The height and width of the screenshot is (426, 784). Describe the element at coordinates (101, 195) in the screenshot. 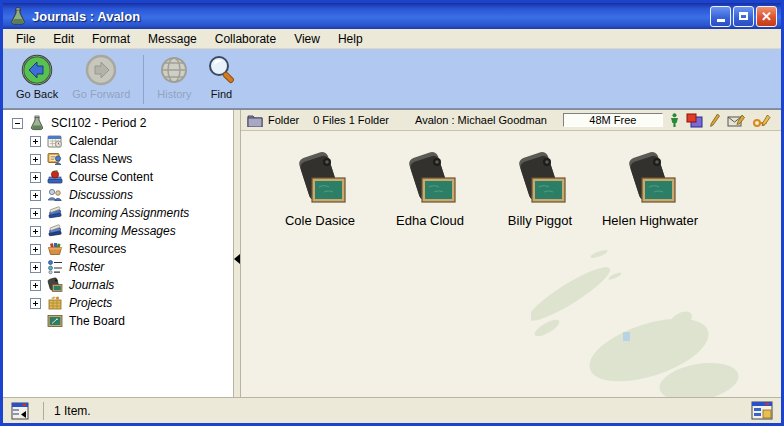

I see `tree-label-discussions: Discussions` at that location.